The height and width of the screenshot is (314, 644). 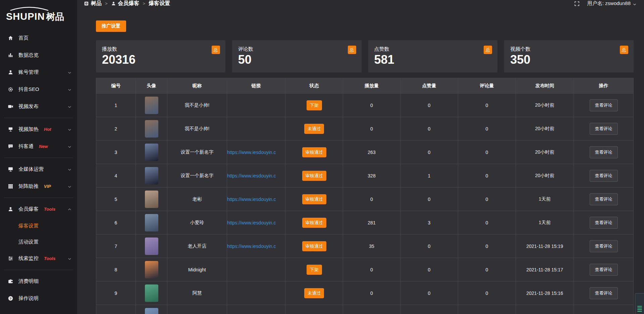 I want to click on sidebar-item-douyin-seo: 抖音SEO, so click(x=39, y=89).